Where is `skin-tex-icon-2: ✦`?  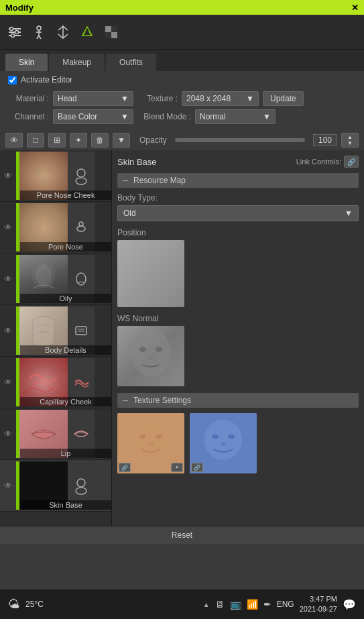 skin-tex-icon-2: ✦ is located at coordinates (177, 467).